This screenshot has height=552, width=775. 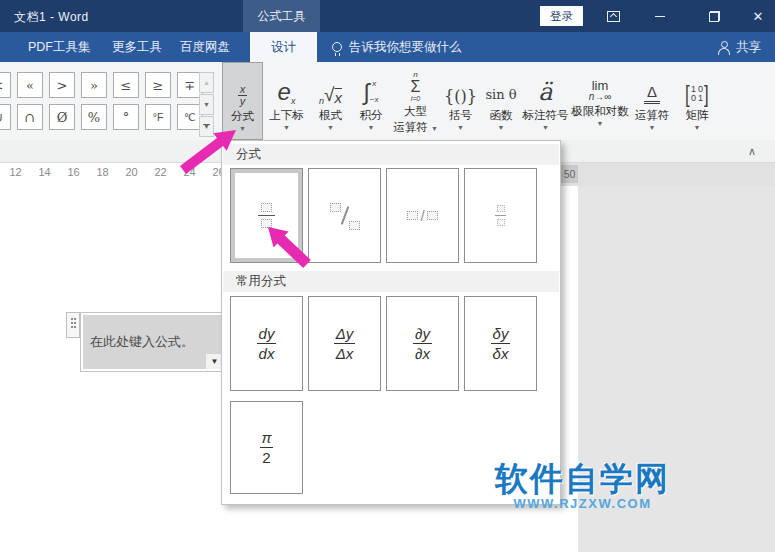 What do you see at coordinates (406, 48) in the screenshot?
I see `tell-me-label: 告诉我你想要做什么` at bounding box center [406, 48].